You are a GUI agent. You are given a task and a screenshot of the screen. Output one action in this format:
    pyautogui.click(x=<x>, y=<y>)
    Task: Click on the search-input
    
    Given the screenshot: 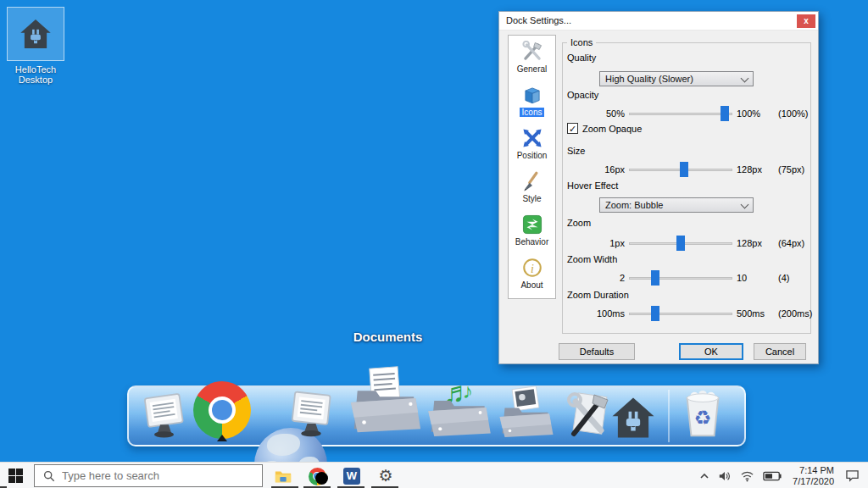 What is the action you would take?
    pyautogui.click(x=151, y=476)
    